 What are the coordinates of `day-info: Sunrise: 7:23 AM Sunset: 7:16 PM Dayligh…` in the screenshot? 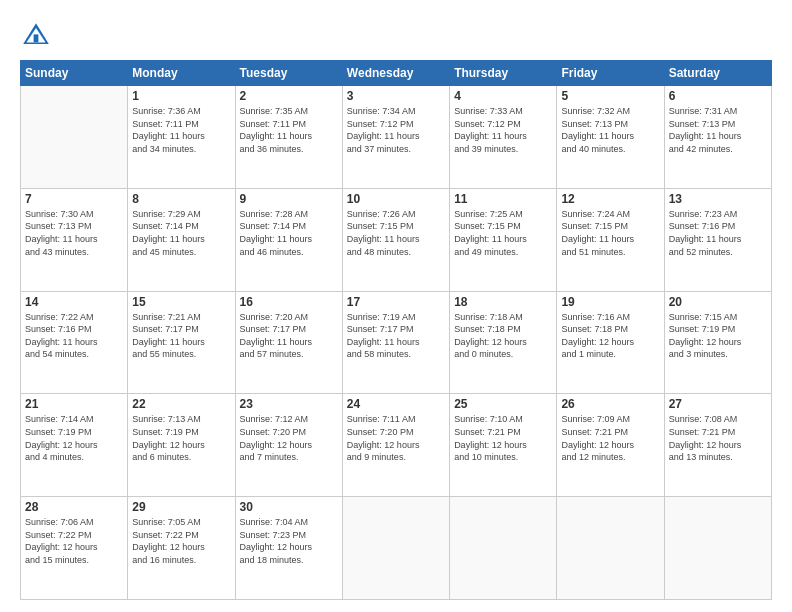 It's located at (718, 233).